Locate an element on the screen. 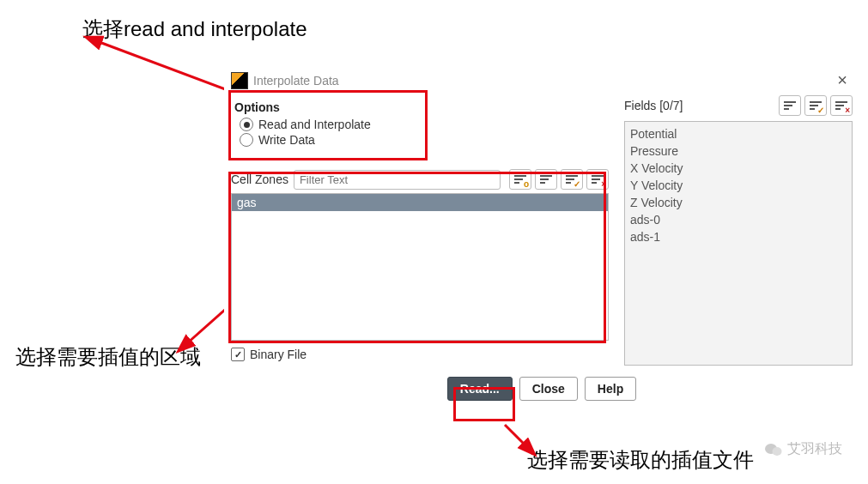  titlebar: Interpolate Data × is located at coordinates (542, 82).